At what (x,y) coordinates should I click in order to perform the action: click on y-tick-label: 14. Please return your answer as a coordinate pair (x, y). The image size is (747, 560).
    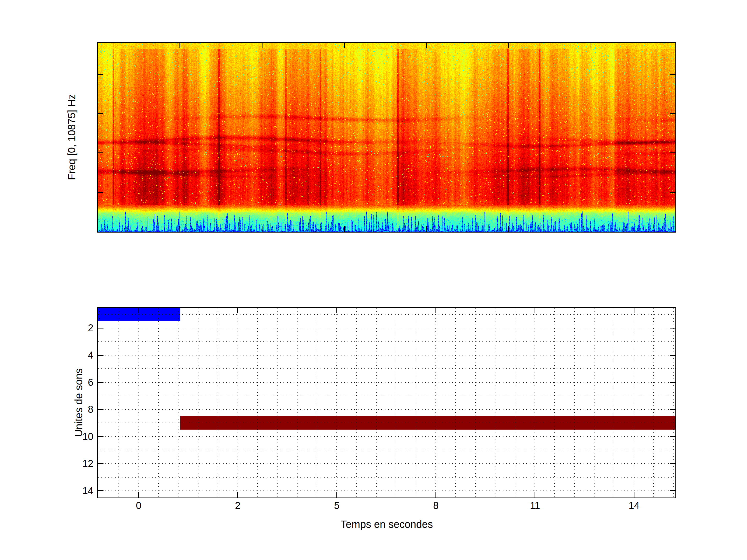
    Looking at the image, I should click on (75, 491).